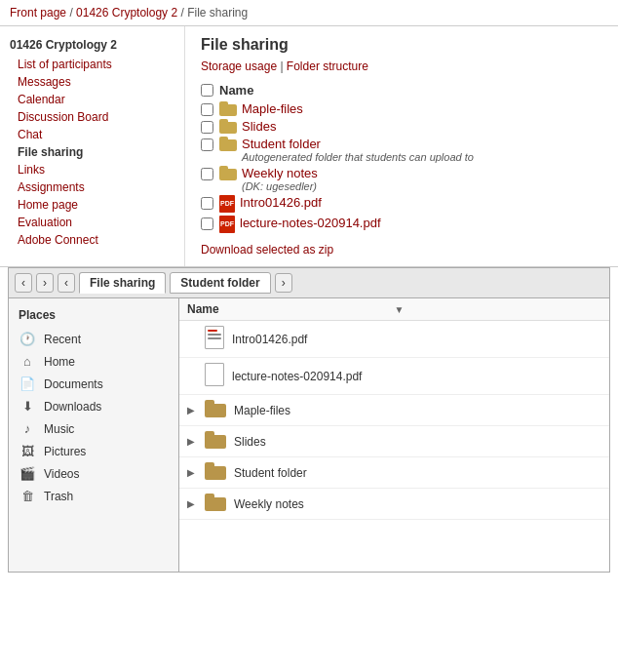 This screenshot has width=618, height=672. Describe the element at coordinates (92, 187) in the screenshot. I see `sidebar-item-assignments: Assignments` at that location.